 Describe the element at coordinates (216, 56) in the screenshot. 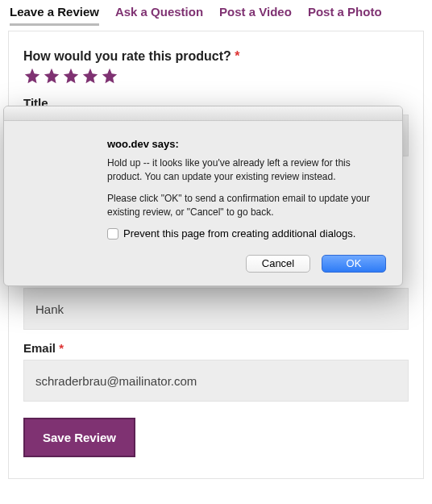

I see `rate-question: How would you rate this product? *` at that location.